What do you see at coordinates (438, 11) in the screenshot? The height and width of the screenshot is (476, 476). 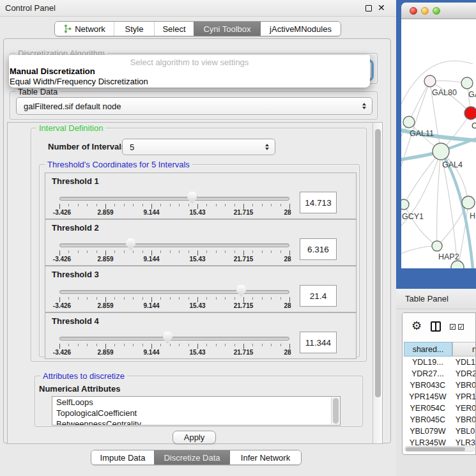 I see `network-window-titlebar` at bounding box center [438, 11].